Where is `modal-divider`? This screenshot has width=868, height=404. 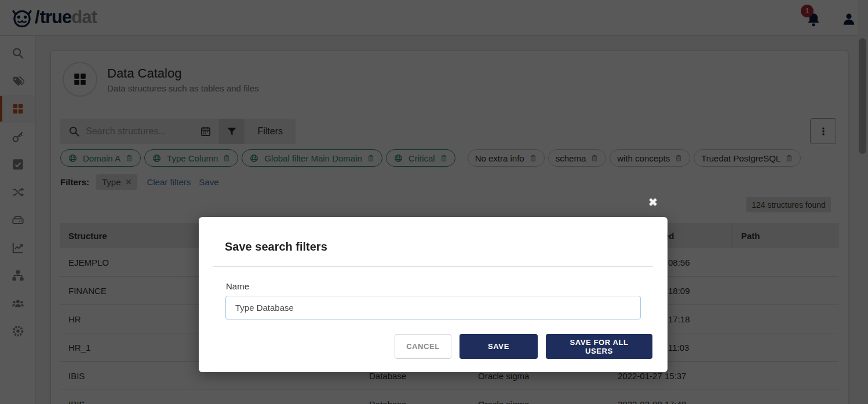 modal-divider is located at coordinates (433, 266).